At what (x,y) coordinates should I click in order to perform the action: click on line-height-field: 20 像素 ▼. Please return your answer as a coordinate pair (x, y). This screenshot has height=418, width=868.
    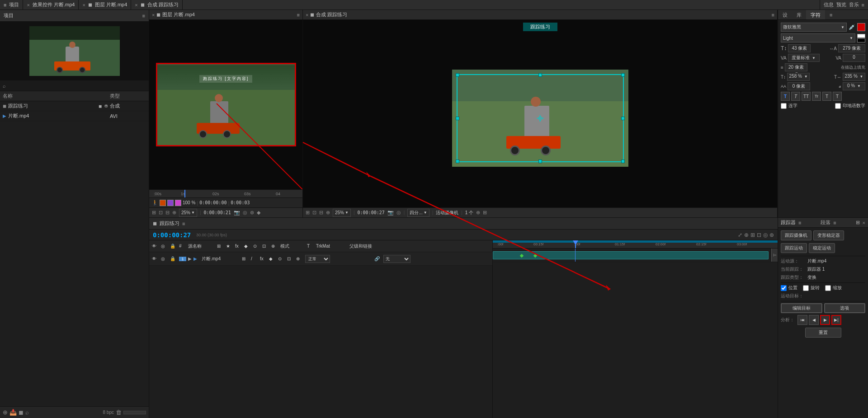
    Looking at the image, I should click on (796, 67).